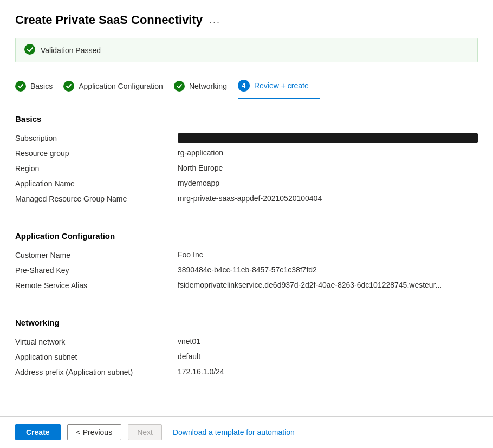  Describe the element at coordinates (246, 236) in the screenshot. I see `app-config-section-title: Application Configuration` at that location.